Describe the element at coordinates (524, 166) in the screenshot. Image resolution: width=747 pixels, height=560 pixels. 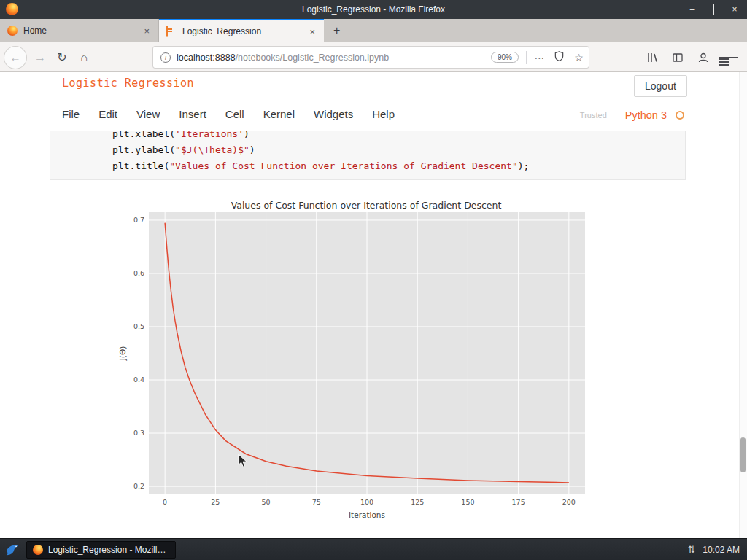
I see `code-token: );` at that location.